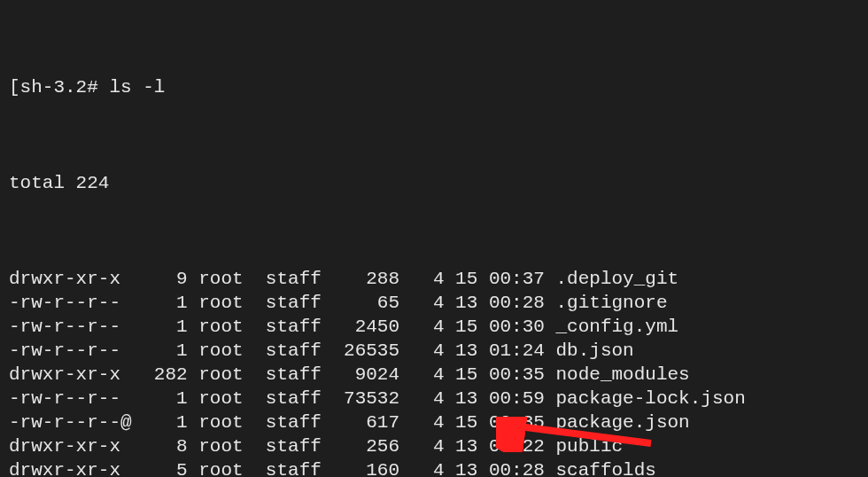 The width and height of the screenshot is (868, 477). I want to click on command-text: ls -l, so click(136, 87).